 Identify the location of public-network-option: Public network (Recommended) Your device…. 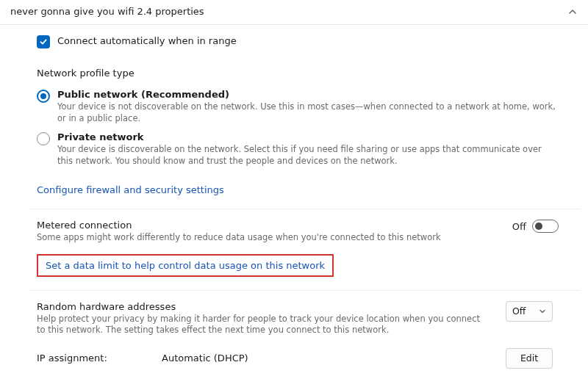
(309, 106).